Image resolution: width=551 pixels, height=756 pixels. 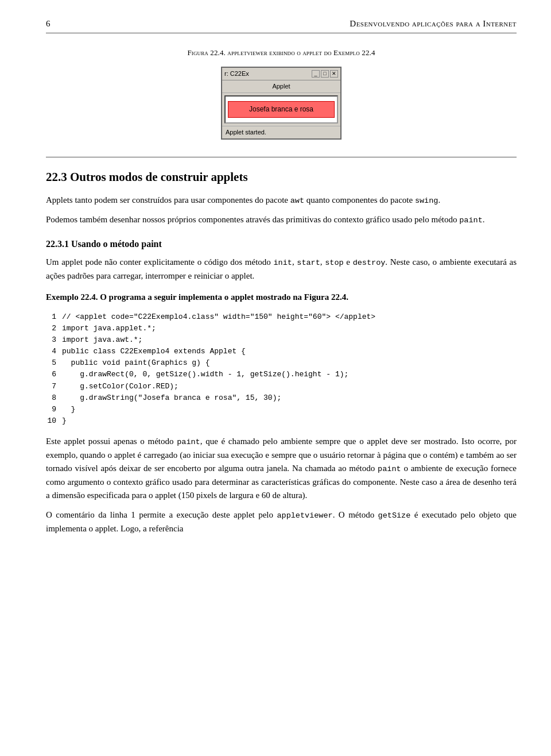 I want to click on code-lineno: 7, so click(x=54, y=387).